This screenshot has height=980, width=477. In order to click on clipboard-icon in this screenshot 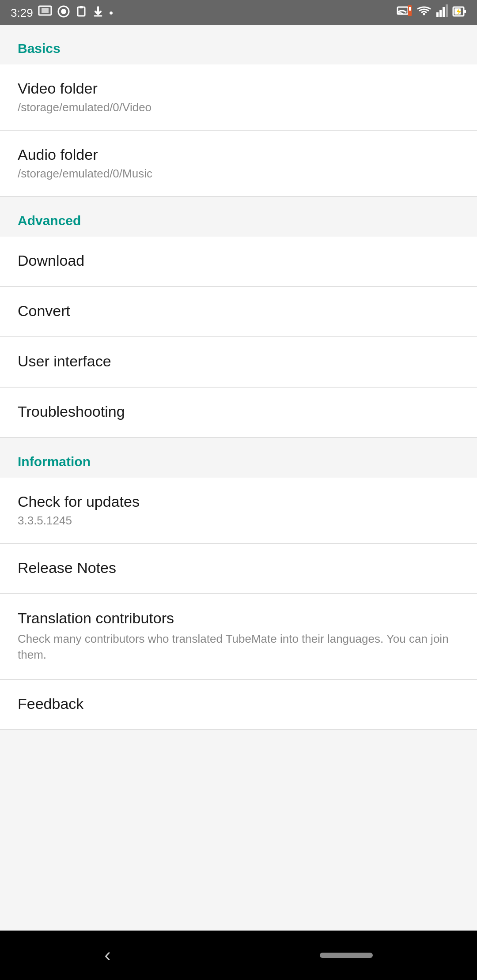, I will do `click(82, 12)`.